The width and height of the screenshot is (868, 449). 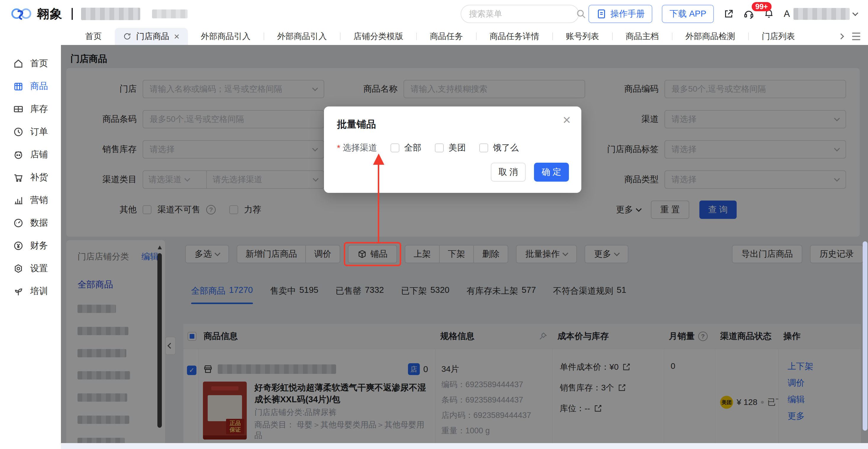 I want to click on redacted-user-name, so click(x=822, y=14).